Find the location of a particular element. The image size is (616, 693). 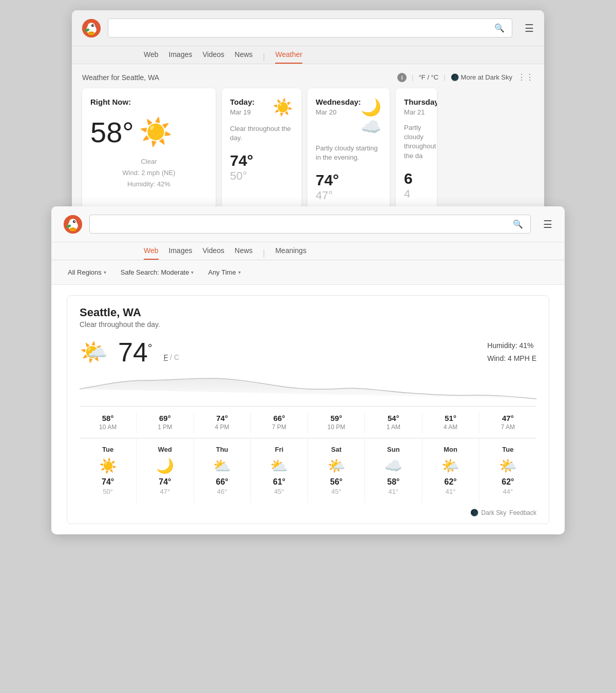

tab-web-bottom: Web is located at coordinates (151, 253).